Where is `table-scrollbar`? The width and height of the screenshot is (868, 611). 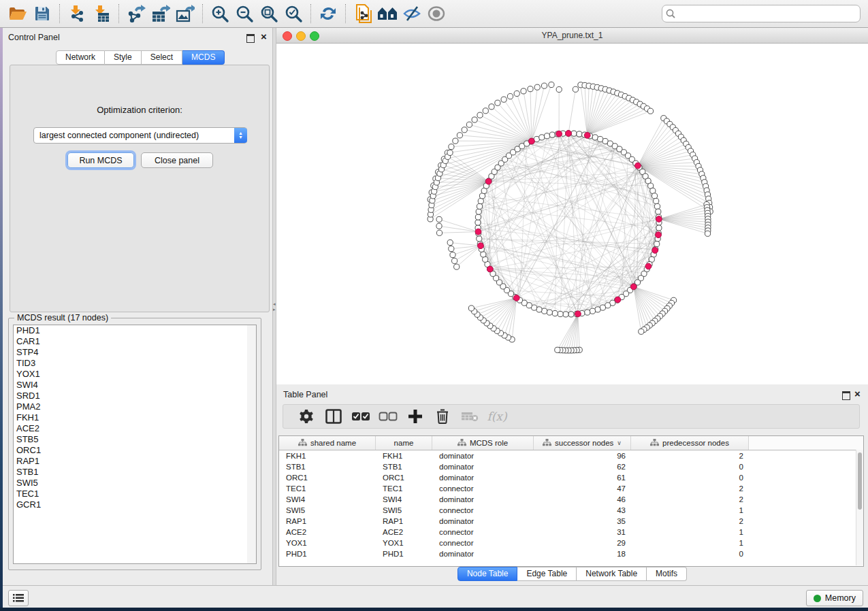 table-scrollbar is located at coordinates (859, 508).